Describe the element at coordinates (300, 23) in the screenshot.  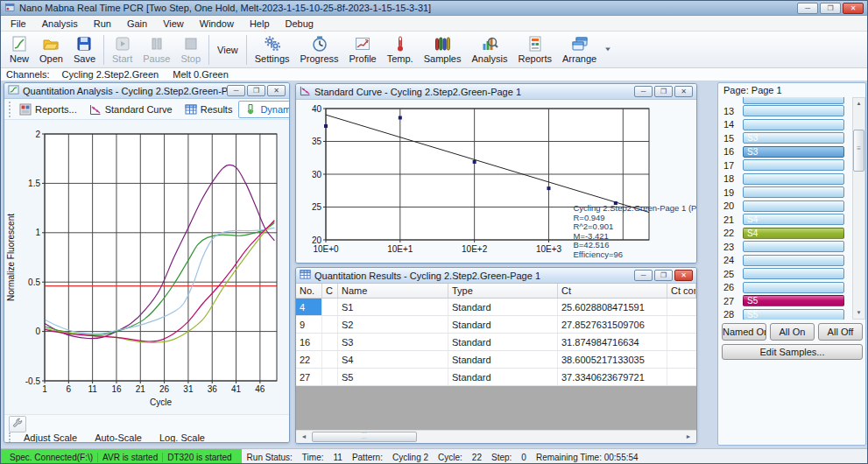
I see `menu-item-debug: Debug` at that location.